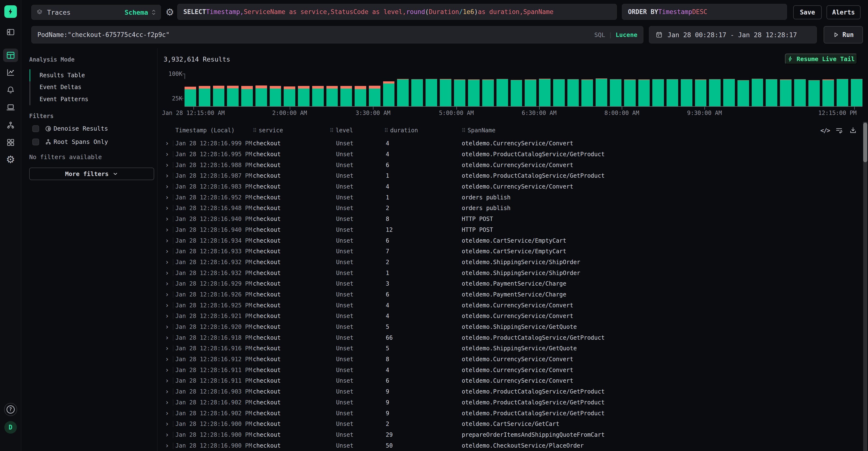 Image resolution: width=868 pixels, height=451 pixels. I want to click on analysis-mode-event-patterns: Event Patterns, so click(92, 99).